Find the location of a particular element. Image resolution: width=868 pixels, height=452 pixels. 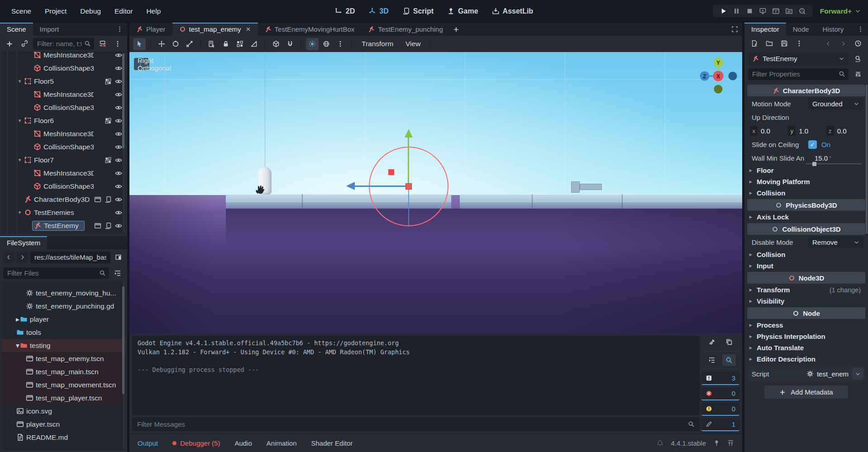

tab-import: Import is located at coordinates (50, 29).